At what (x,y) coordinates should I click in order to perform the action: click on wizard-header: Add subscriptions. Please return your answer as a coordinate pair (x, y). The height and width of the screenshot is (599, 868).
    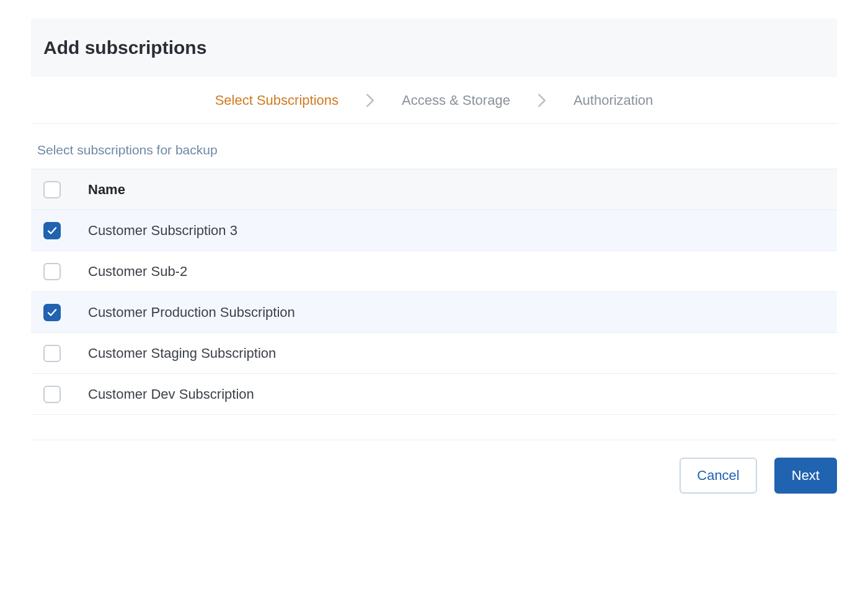
    Looking at the image, I should click on (434, 48).